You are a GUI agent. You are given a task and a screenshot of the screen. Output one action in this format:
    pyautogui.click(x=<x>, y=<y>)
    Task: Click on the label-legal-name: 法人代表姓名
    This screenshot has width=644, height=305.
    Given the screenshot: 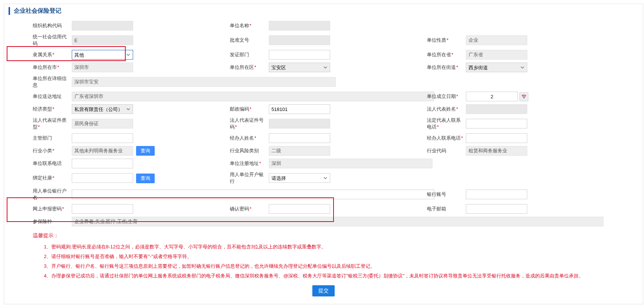 What is the action you would take?
    pyautogui.click(x=446, y=109)
    